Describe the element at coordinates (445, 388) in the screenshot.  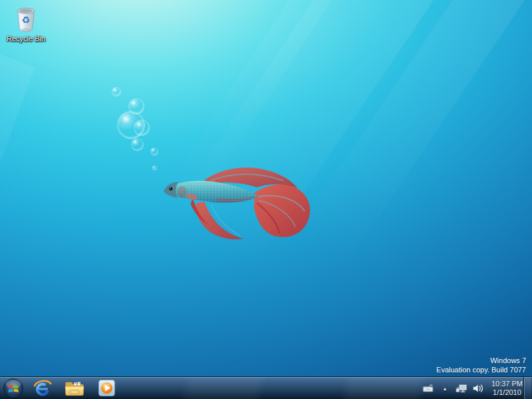
I see `show-hidden-icons-chevron: ▲` at that location.